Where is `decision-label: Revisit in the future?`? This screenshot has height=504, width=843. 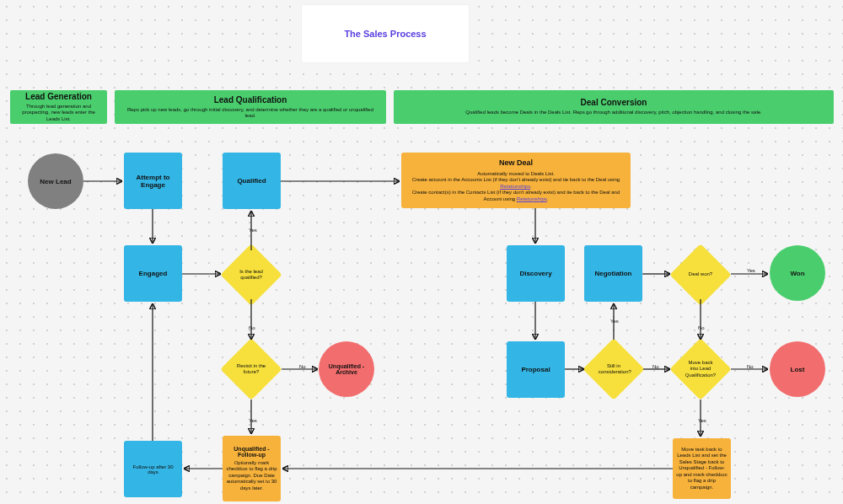 decision-label: Revisit in the future? is located at coordinates (251, 369).